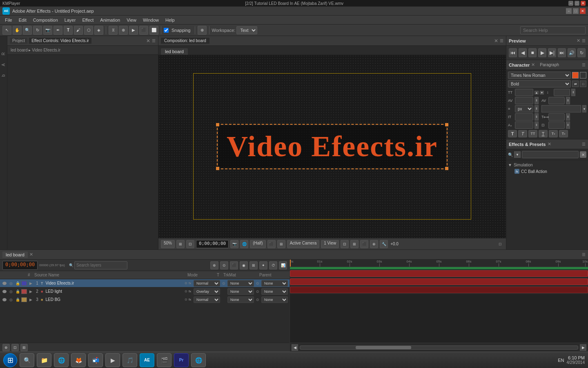 The image size is (588, 368). Describe the element at coordinates (303, 244) in the screenshot. I see `active-camera-selector: Active Camera` at that location.